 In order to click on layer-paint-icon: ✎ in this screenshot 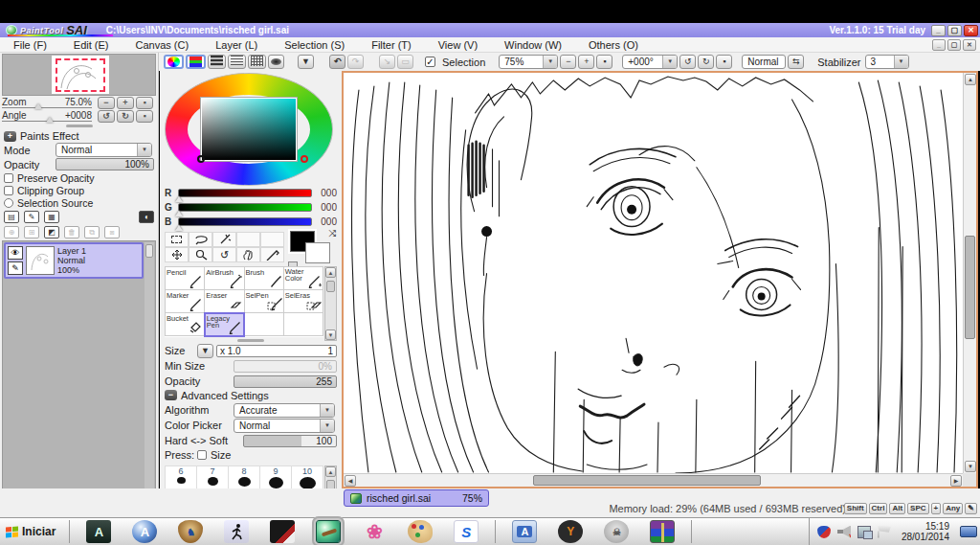, I will do `click(15, 268)`.